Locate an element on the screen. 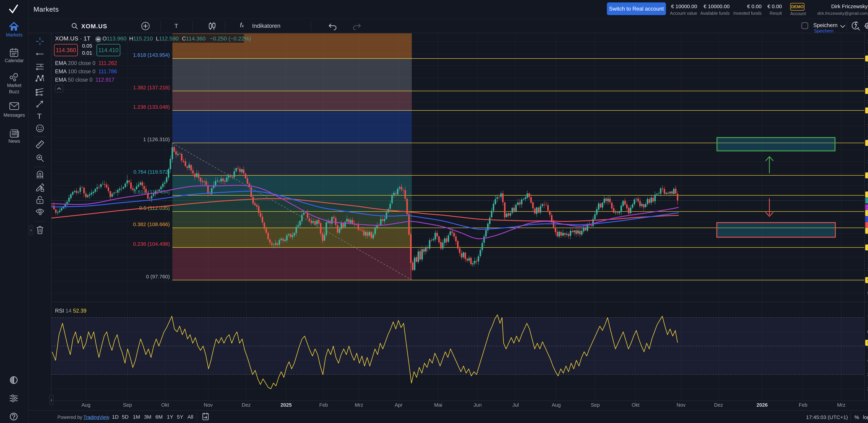 The width and height of the screenshot is (868, 423). svg-text: 147.500 is located at coordinates (867, 41).